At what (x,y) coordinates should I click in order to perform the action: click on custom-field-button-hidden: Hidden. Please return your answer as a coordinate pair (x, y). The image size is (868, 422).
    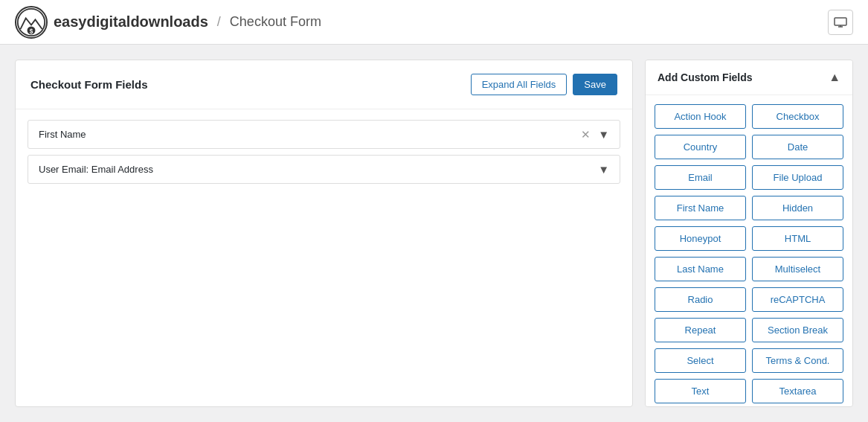
    Looking at the image, I should click on (797, 208).